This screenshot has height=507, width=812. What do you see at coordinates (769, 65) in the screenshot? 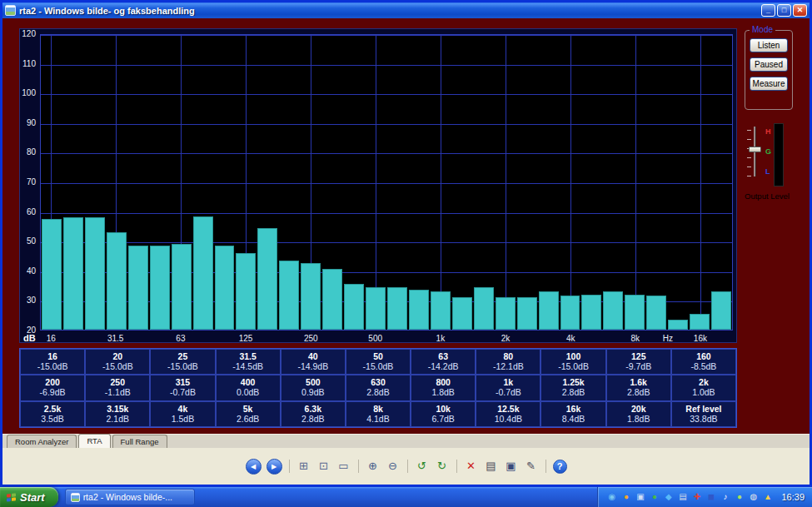
I see `mode-button-paused: Paused` at bounding box center [769, 65].